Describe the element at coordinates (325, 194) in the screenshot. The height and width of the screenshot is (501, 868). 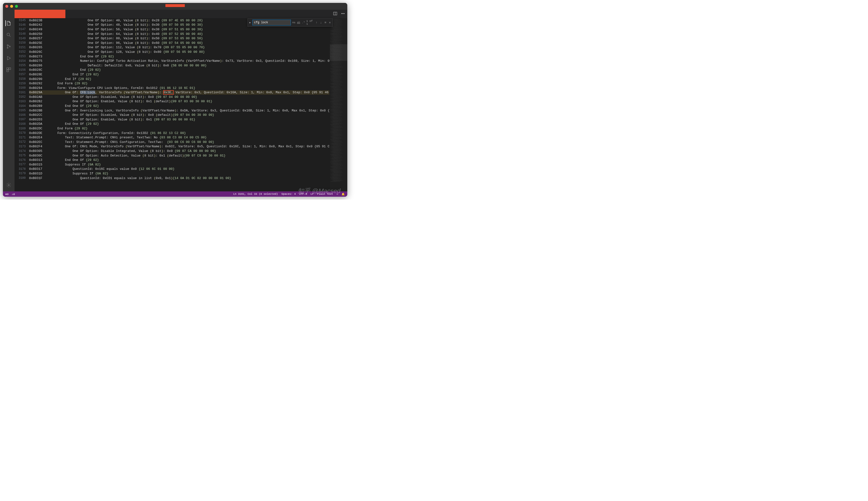
I see `status-language: Plain Text` at that location.